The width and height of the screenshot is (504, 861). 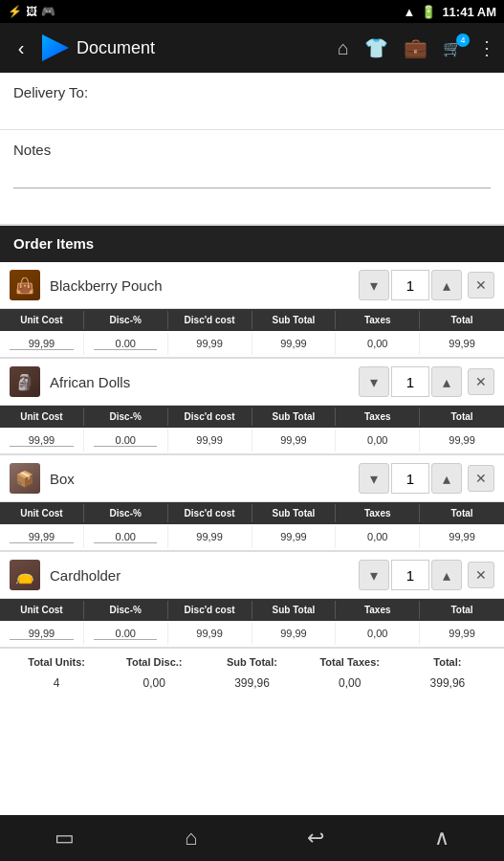 I want to click on val-subtotal-3: 99,99, so click(x=295, y=633).